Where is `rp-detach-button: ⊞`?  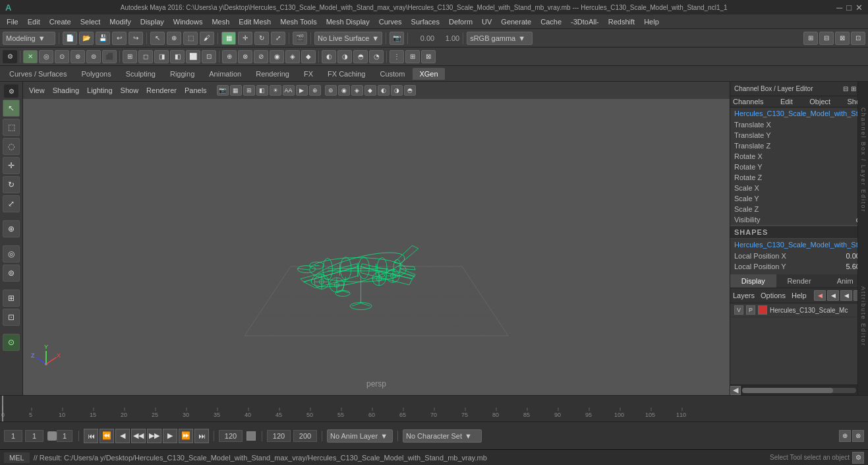 rp-detach-button: ⊞ is located at coordinates (854, 88).